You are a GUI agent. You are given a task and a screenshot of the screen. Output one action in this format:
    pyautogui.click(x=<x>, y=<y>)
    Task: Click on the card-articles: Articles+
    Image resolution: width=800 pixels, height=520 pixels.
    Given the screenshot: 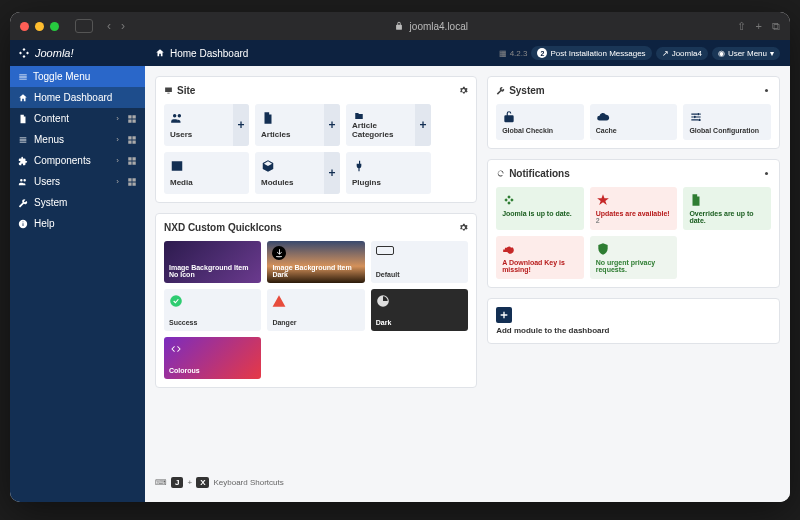 What is the action you would take?
    pyautogui.click(x=298, y=125)
    